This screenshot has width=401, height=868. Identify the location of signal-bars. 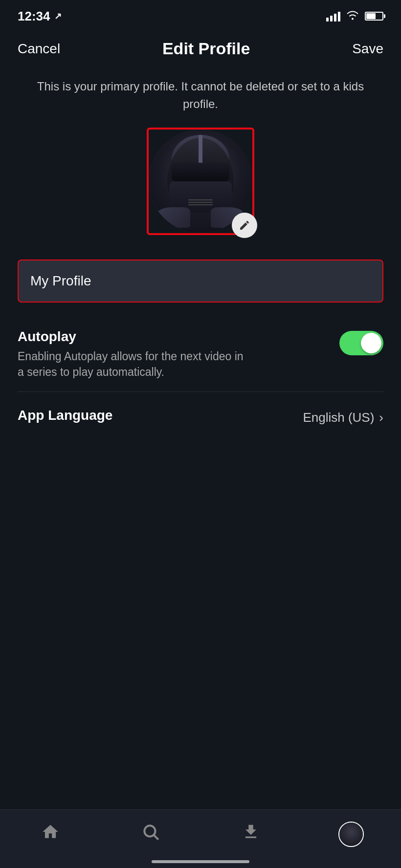
(334, 16).